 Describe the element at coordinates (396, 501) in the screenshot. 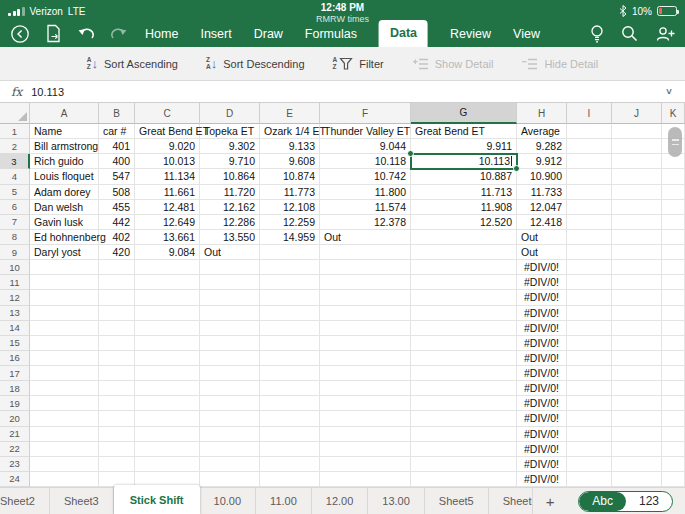

I see `sheet-tab-13-00: 13.00` at that location.